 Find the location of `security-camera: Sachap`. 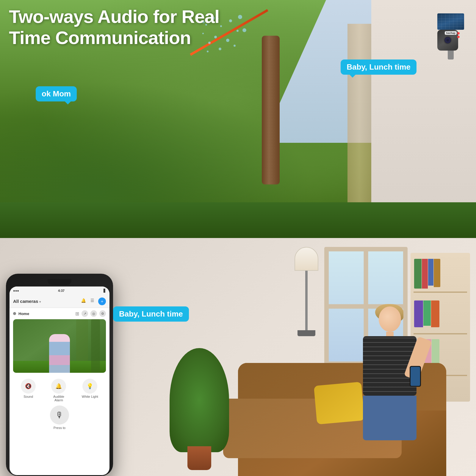

security-camera: Sachap is located at coordinates (451, 36).